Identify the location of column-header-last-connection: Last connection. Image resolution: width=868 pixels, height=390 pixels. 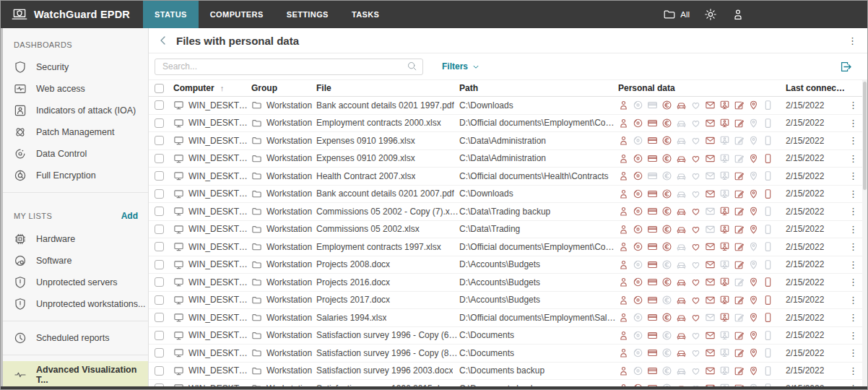
(817, 88).